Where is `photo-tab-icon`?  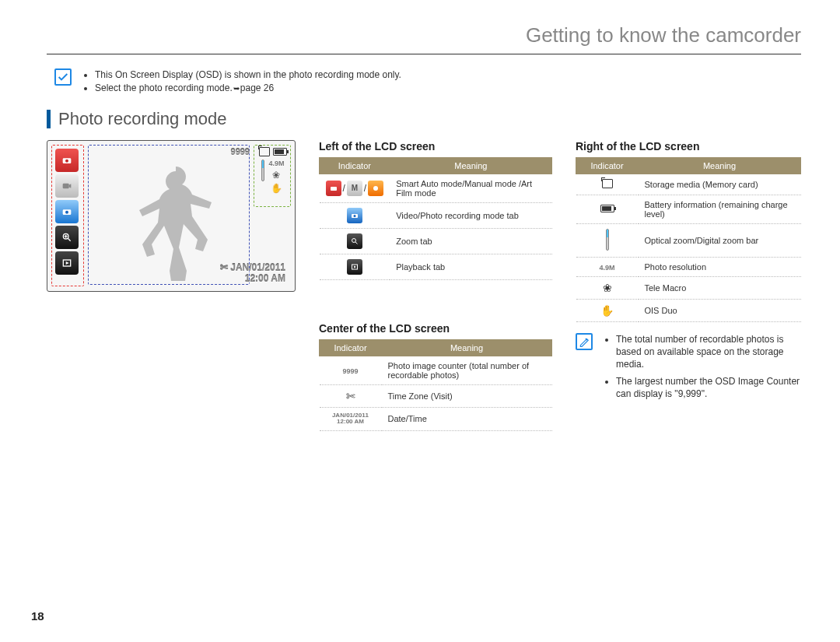 photo-tab-icon is located at coordinates (67, 212).